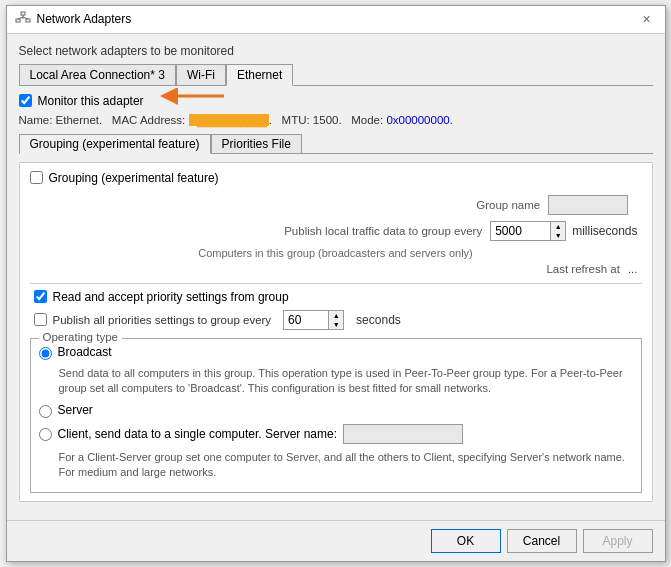 The image size is (671, 567). What do you see at coordinates (292, 205) in the screenshot?
I see `group-name-label: Group name` at bounding box center [292, 205].